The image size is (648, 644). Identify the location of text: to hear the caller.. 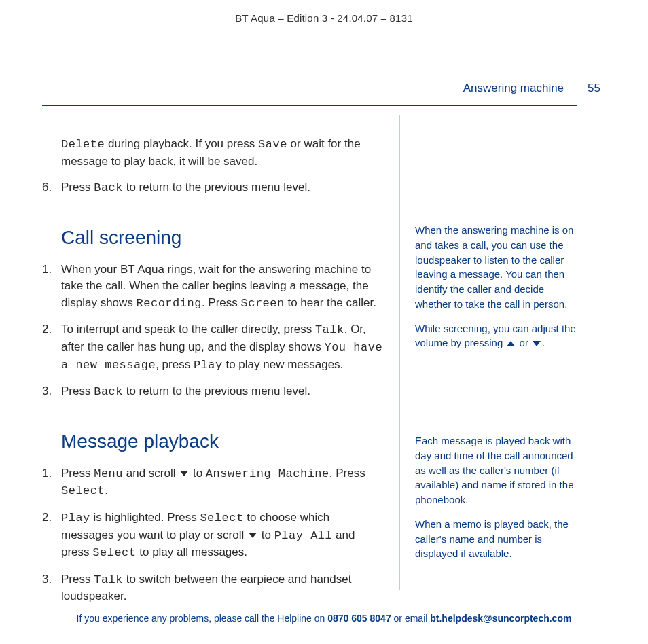
(330, 303).